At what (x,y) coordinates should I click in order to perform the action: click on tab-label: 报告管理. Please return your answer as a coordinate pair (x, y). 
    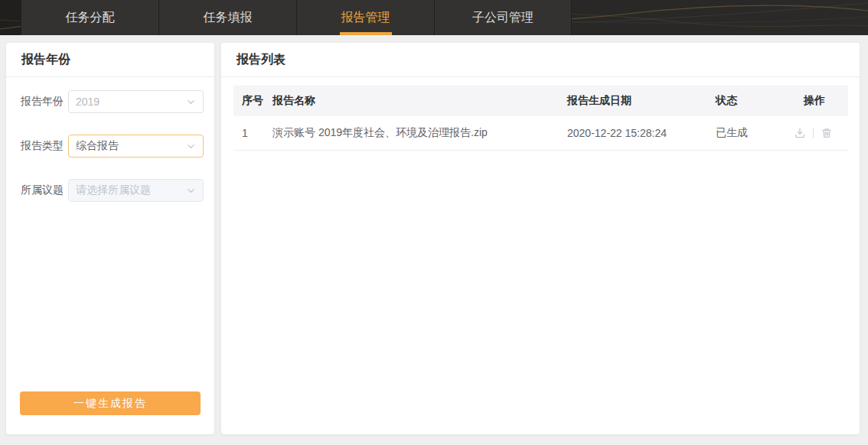
    Looking at the image, I should click on (366, 18).